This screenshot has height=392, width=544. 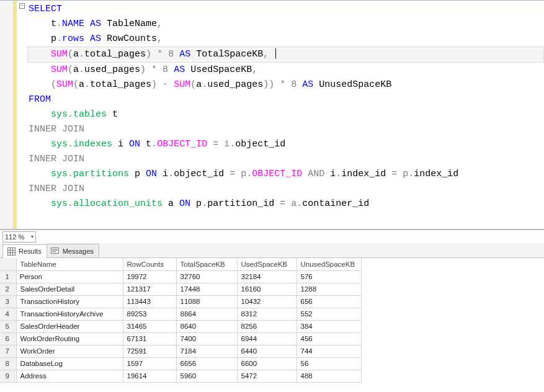 What do you see at coordinates (267, 363) in the screenshot?
I see `cell-usedspacekb: 6600` at bounding box center [267, 363].